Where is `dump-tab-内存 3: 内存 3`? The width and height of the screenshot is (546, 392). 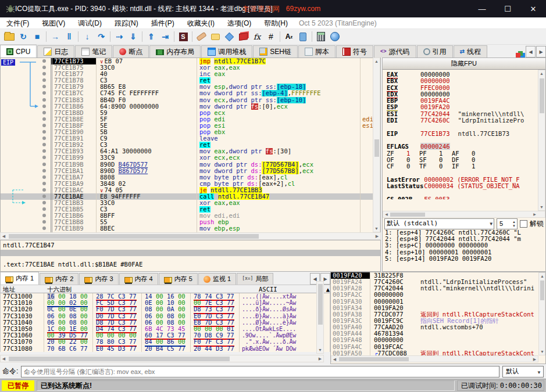
dump-tab-内存 3: 内存 3 is located at coordinates (99, 279).